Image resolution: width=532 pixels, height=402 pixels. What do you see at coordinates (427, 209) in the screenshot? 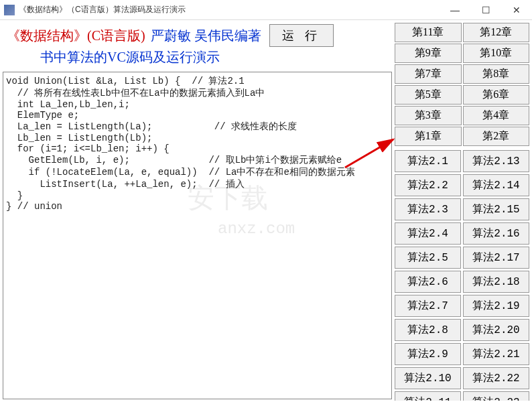
I see `algorithm-button-4: 算法2.3` at bounding box center [427, 209].